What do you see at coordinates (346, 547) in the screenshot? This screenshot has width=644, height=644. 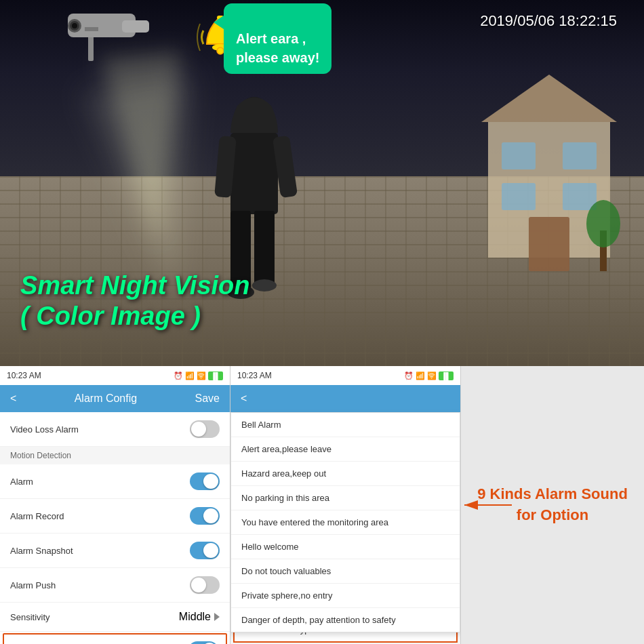 I see `dropdown-item-hello: Hello welcome` at bounding box center [346, 547].